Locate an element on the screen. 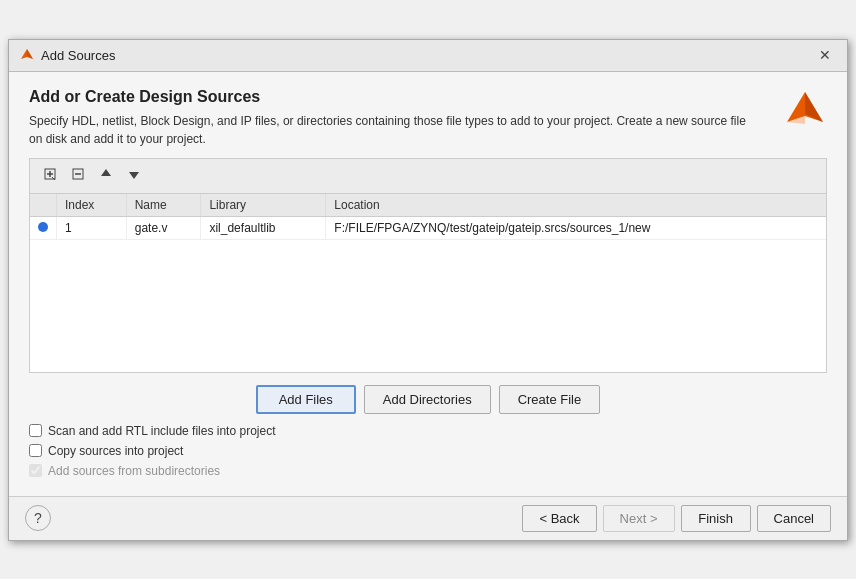  col-header-location: Location is located at coordinates (576, 206).